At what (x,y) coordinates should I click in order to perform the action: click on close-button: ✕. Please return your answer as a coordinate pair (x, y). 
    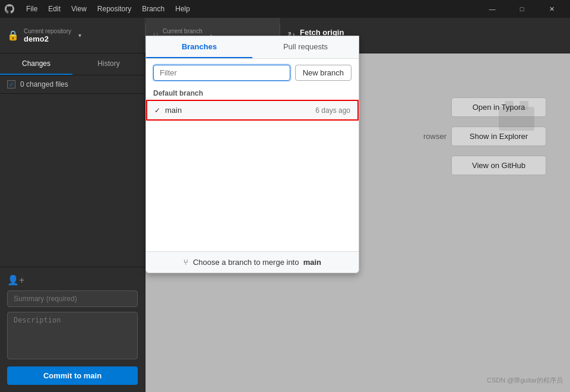
    Looking at the image, I should click on (552, 9).